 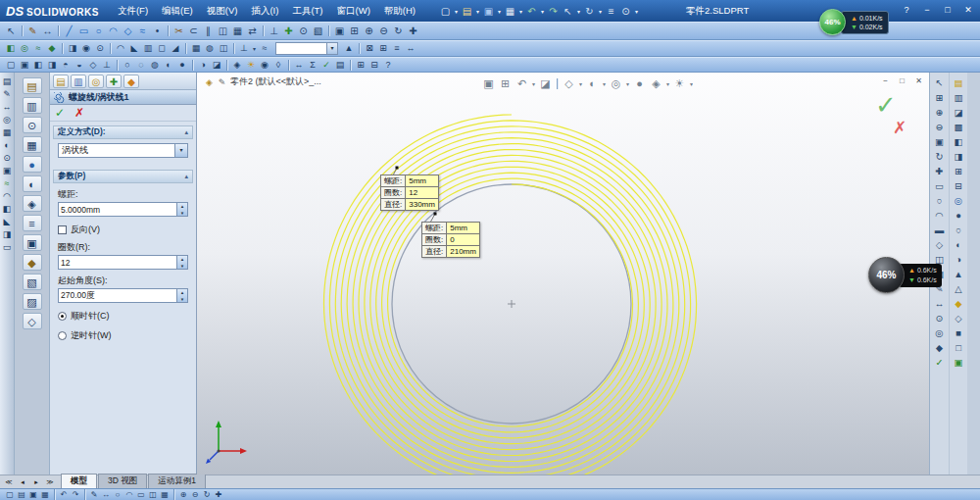 What do you see at coordinates (958, 201) in the screenshot?
I see `origins-visibility-icon: ◎` at bounding box center [958, 201].